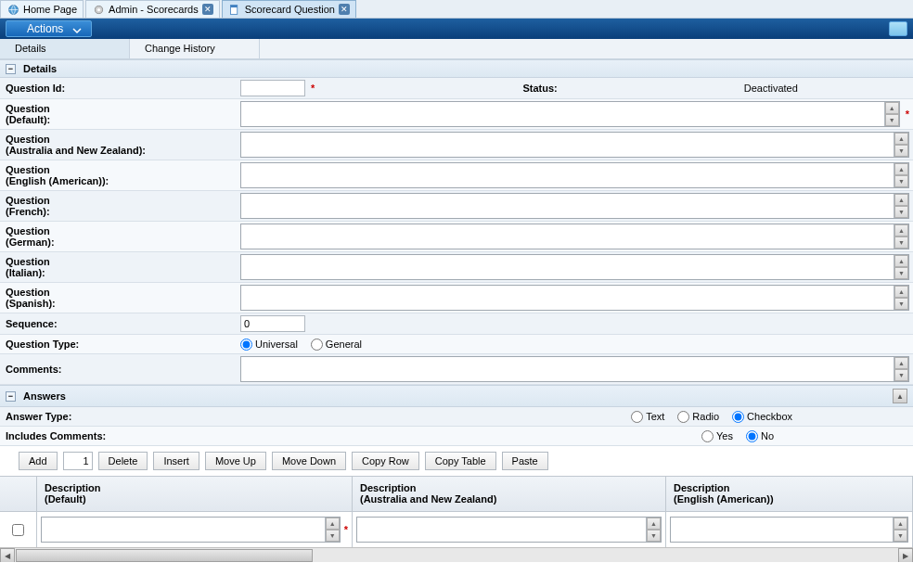 Image resolution: width=913 pixels, height=588 pixels. I want to click on input-sequence, so click(273, 324).